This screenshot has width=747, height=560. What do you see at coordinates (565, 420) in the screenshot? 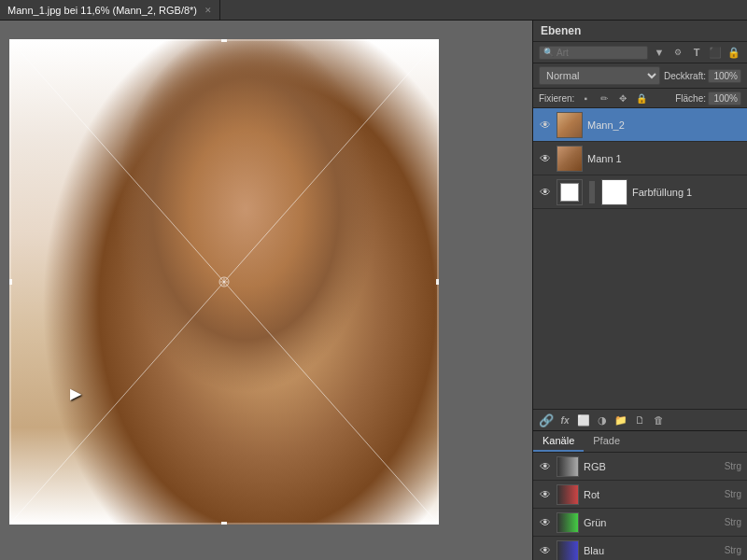
I see `fx-icon: fx` at bounding box center [565, 420].